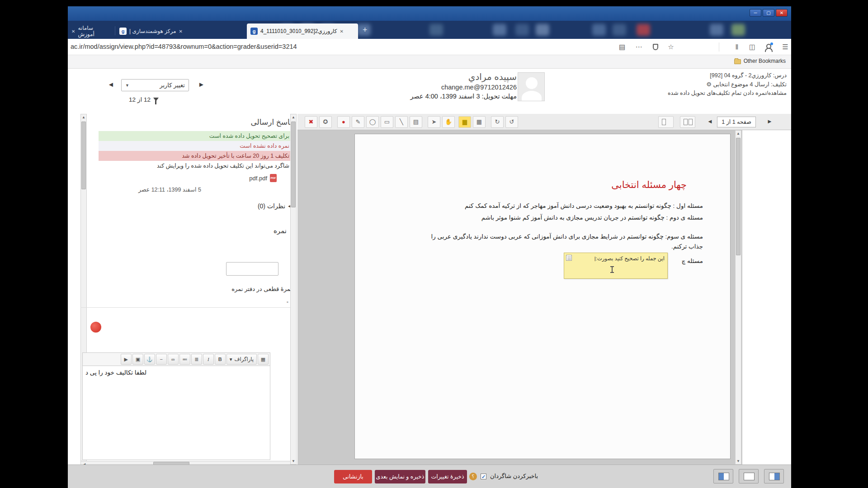  Describe the element at coordinates (666, 122) in the screenshot. I see `page-layout-button` at that location.